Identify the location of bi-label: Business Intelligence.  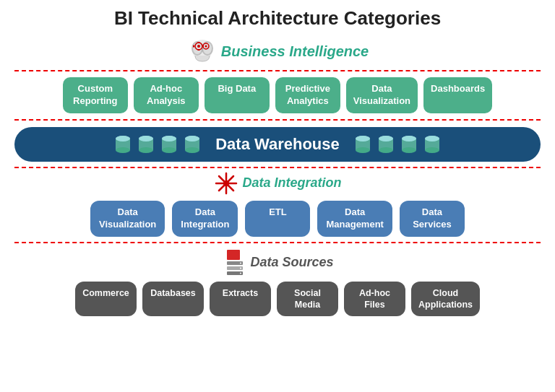
(295, 52).